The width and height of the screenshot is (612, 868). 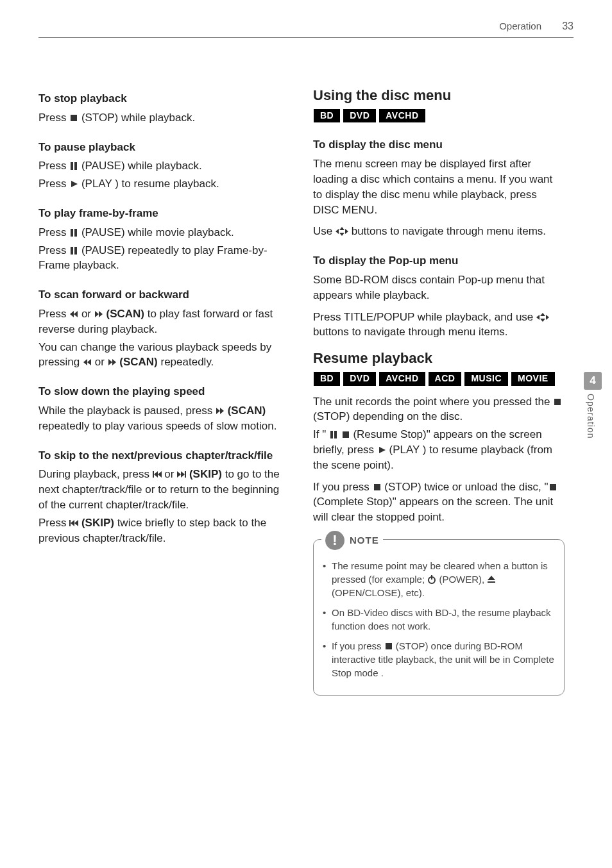 I want to click on format-badges: BD DVD AVCHD ACD MUSIC MOVIE, so click(x=439, y=379).